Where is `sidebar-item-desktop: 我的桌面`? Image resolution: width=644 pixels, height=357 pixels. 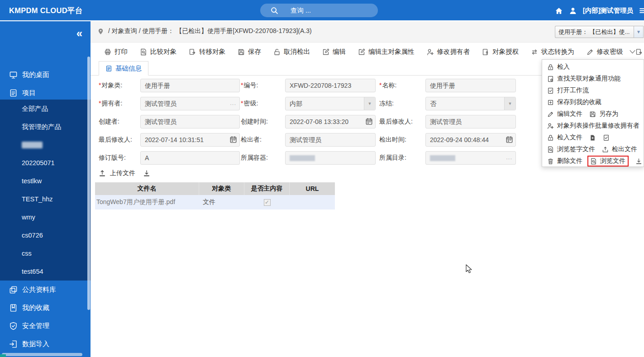
sidebar-item-desktop: 我的桌面 is located at coordinates (45, 75).